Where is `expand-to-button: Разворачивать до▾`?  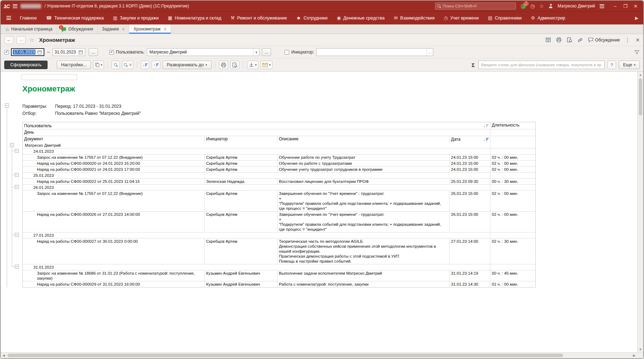 expand-to-button: Разворачивать до▾ is located at coordinates (187, 65).